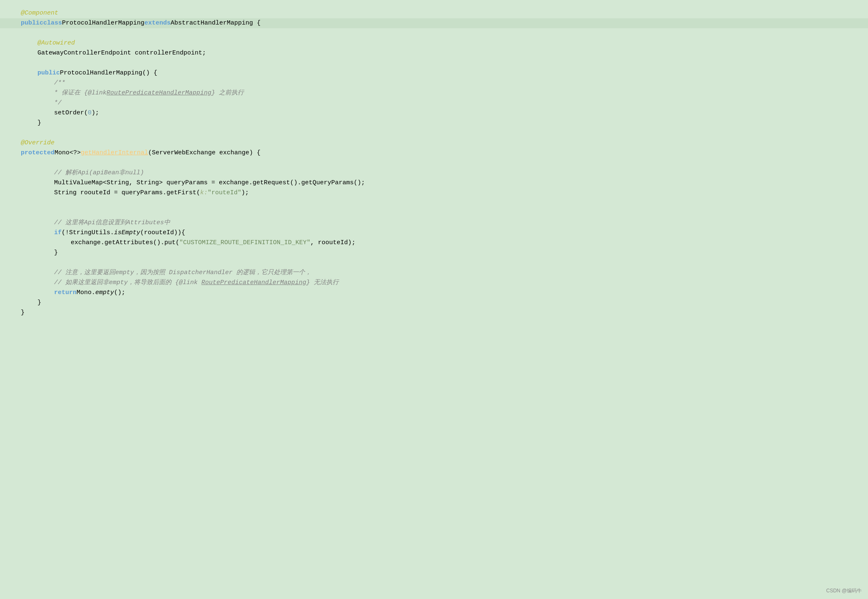 The height and width of the screenshot is (599, 868). Describe the element at coordinates (440, 313) in the screenshot. I see `code-line-outer-close: }` at that location.